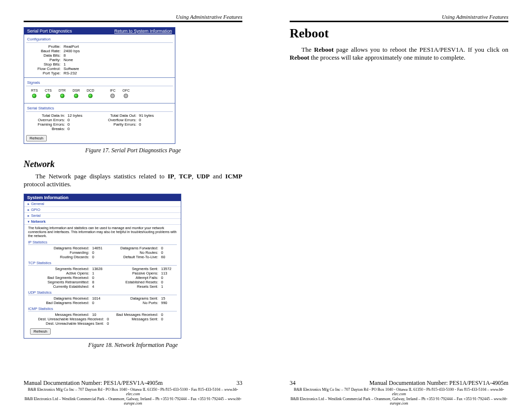  What do you see at coordinates (168, 252) in the screenshot?
I see `ip-nr-v: 0` at bounding box center [168, 252].